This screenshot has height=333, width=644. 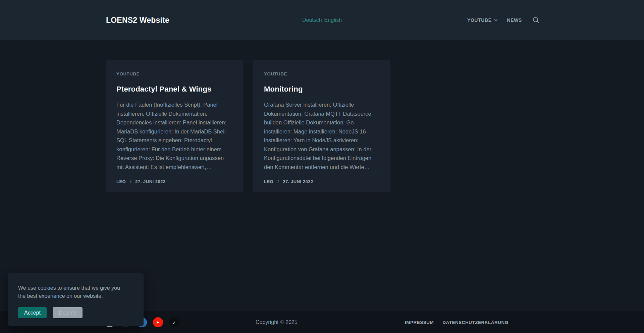 I want to click on post-card: YOUTUBE Pterodactyl Panel & Wings Für di…, so click(x=174, y=126).